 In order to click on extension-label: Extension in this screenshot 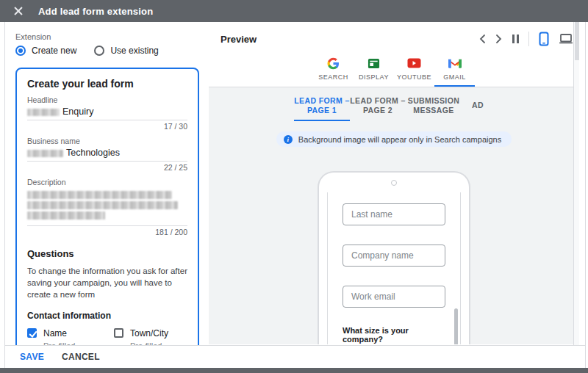, I will do `click(112, 37)`.